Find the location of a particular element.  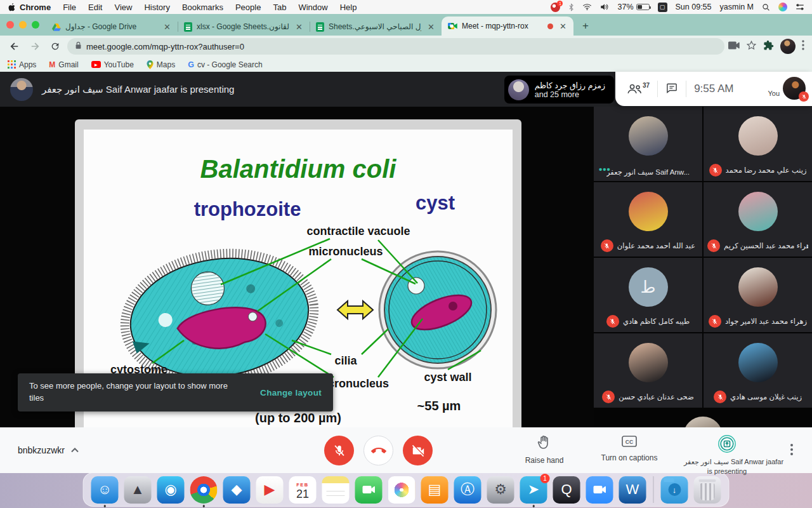

dock-vscode-icon: ◆ is located at coordinates (237, 490).